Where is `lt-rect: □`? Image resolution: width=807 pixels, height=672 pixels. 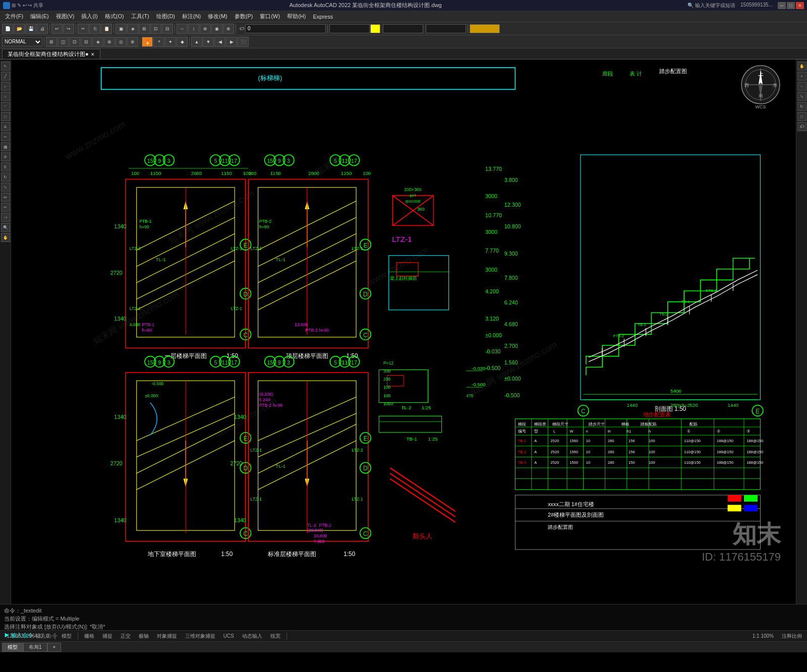
lt-rect: □ is located at coordinates (6, 116).